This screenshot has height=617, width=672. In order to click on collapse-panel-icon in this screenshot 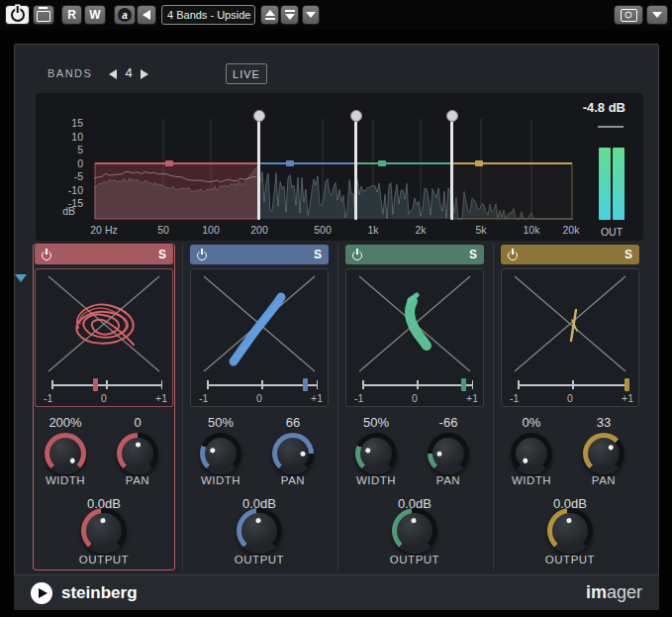, I will do `click(21, 278)`.